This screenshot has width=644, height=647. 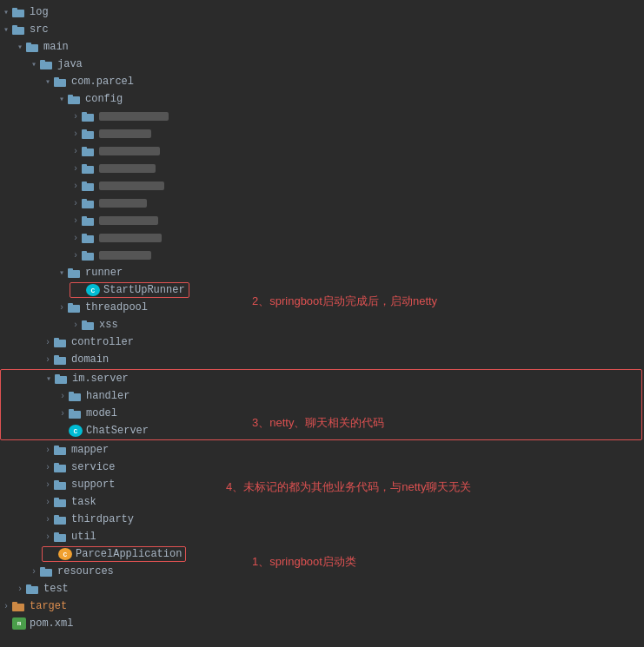 I want to click on highlight-box: CParcelApplication, so click(x=114, y=554).